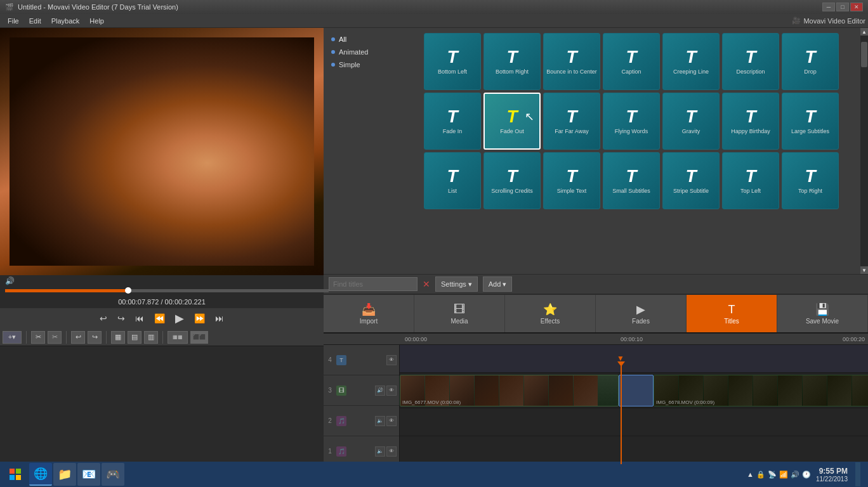 Image resolution: width=868 pixels, height=487 pixels. Describe the element at coordinates (858, 474) in the screenshot. I see `show-desktop-button` at that location.